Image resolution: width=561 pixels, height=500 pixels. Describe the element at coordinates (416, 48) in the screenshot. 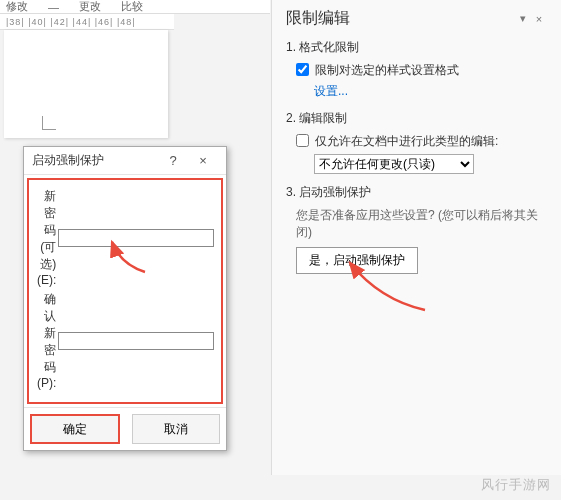

I see `section-1-title: 1. 格式化限制` at that location.